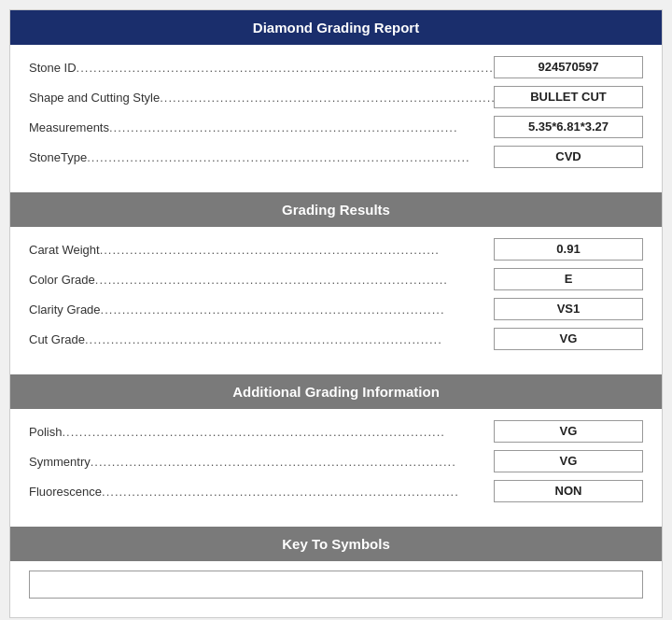  Describe the element at coordinates (568, 97) in the screenshot. I see `row-value: BULLET CUT` at that location.